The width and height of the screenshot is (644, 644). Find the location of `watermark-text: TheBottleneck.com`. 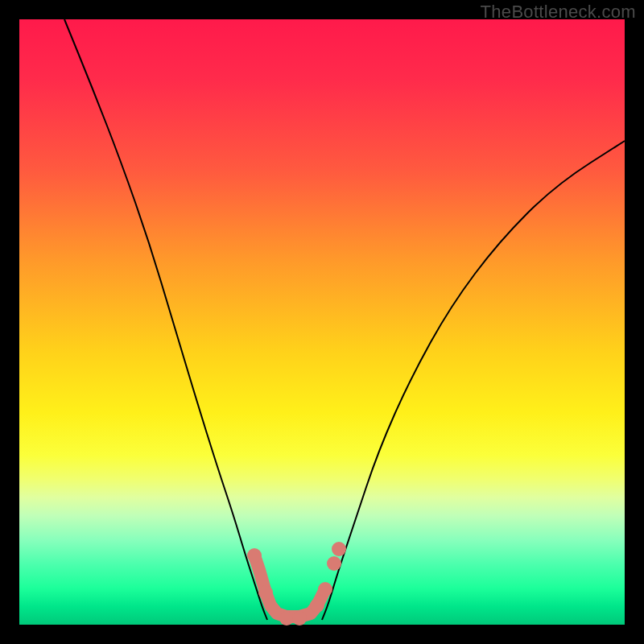

watermark-text: TheBottleneck.com is located at coordinates (559, 12).